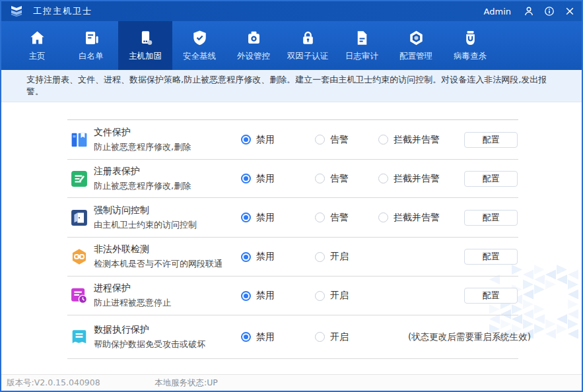 This screenshot has width=583, height=392. Describe the element at coordinates (292, 11) in the screenshot. I see `titlebar: 工控主机卫士 Admin` at that location.